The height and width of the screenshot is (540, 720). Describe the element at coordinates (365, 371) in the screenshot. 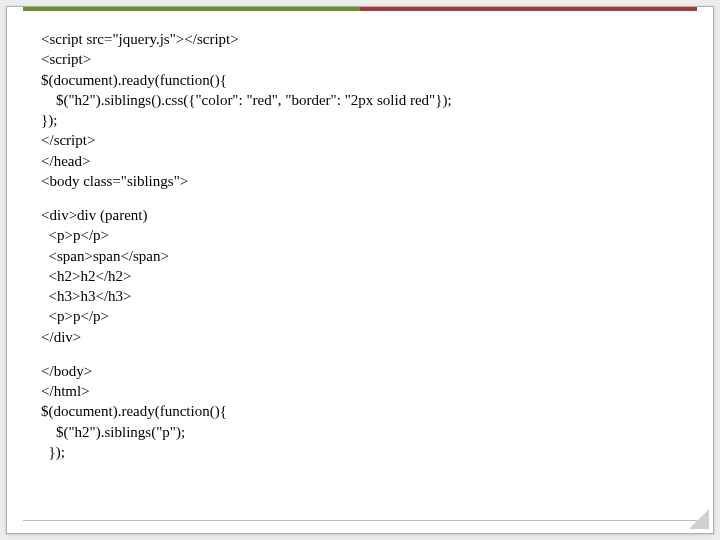

I see `code-line: </body>` at that location.